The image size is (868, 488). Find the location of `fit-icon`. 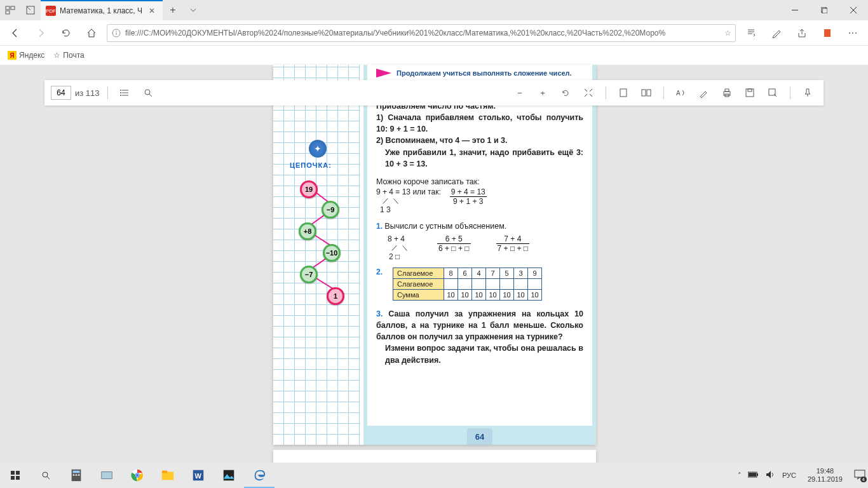

fit-icon is located at coordinates (588, 93).